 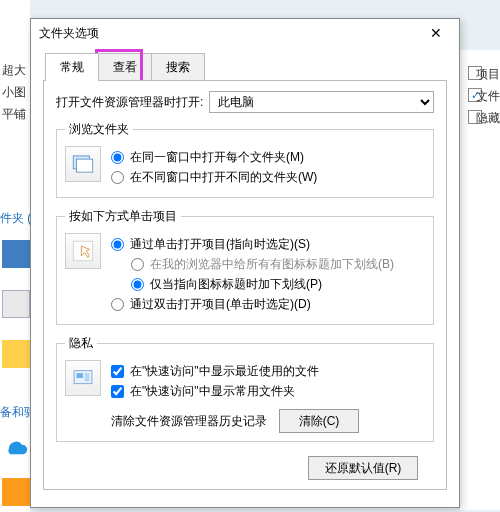 I want to click on open-explorer-select: 此电脑, so click(x=322, y=102).